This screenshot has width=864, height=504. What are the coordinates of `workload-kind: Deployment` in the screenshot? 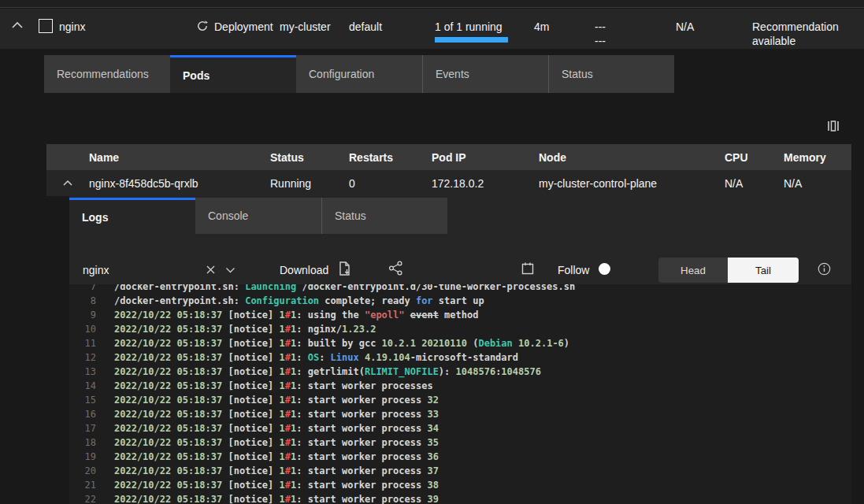 It's located at (244, 27).